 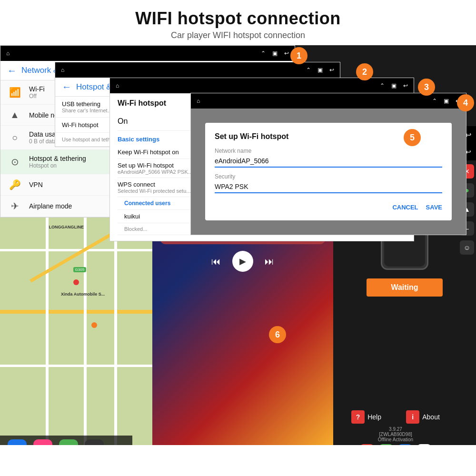 What do you see at coordinates (66, 227) in the screenshot?
I see `map-label-road: LONGGANGLINE` at bounding box center [66, 227].